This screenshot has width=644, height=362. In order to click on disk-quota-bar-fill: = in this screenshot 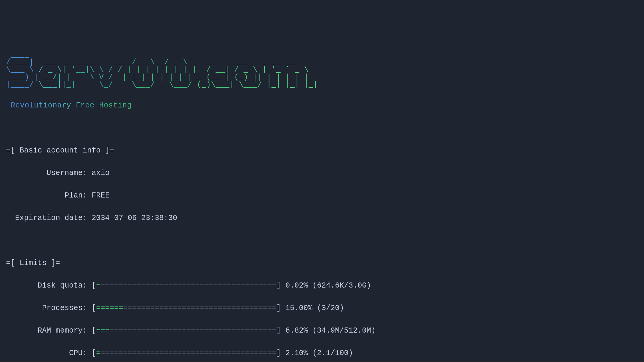, I will do `click(99, 286)`.